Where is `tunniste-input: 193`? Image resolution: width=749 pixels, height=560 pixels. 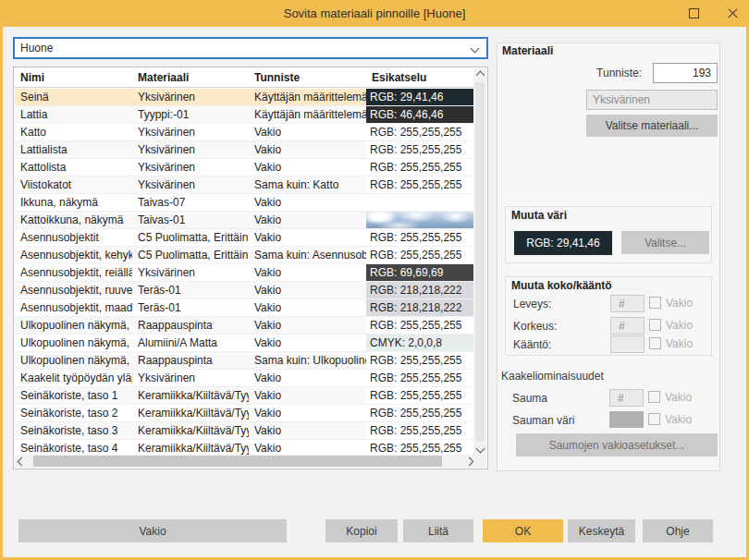
tunniste-input: 193 is located at coordinates (685, 73).